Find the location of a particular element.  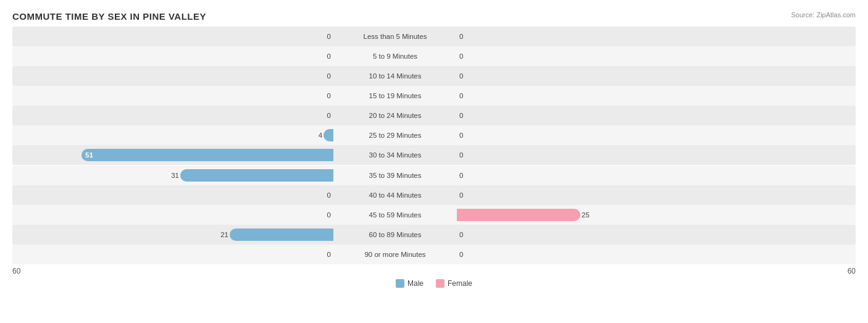

row-label: 60 to 89 Minutes is located at coordinates (395, 235).